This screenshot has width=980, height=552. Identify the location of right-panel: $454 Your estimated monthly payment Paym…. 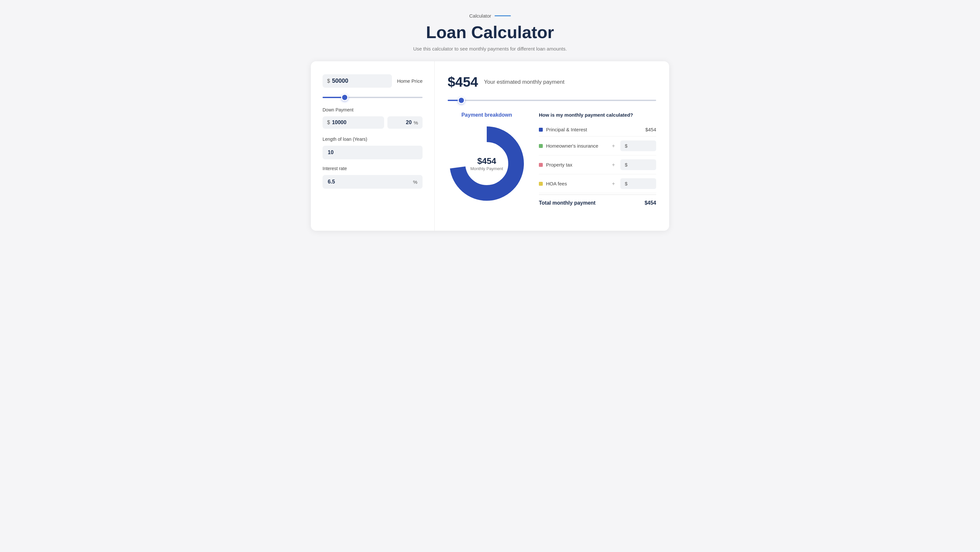
(552, 146).